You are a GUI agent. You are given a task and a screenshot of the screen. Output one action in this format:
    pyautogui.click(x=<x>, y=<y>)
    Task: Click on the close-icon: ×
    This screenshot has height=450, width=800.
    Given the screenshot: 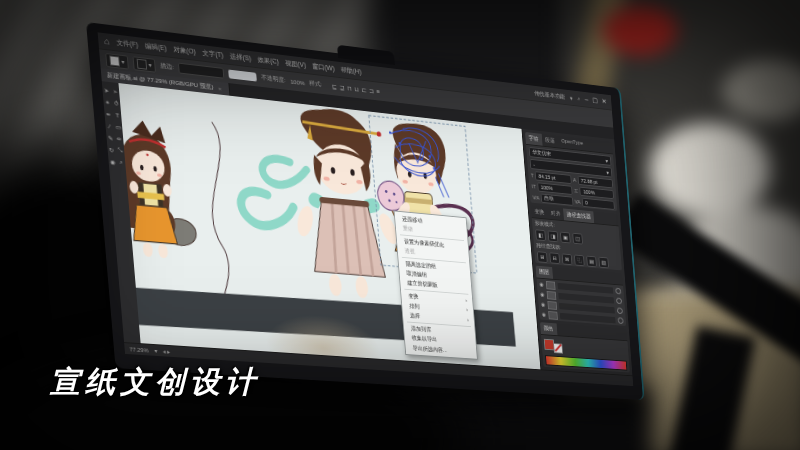 What is the action you would take?
    pyautogui.click(x=220, y=88)
    